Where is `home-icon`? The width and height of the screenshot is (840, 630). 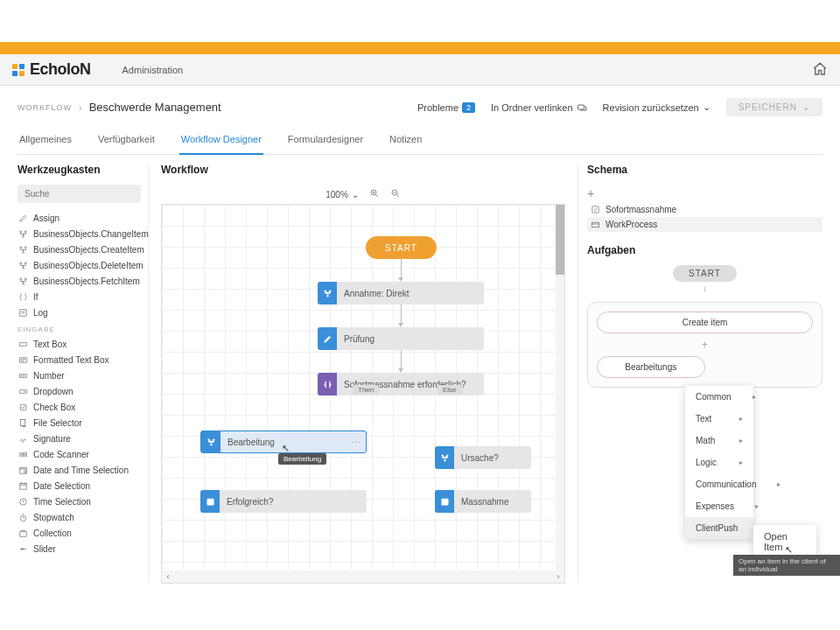 home-icon is located at coordinates (820, 70).